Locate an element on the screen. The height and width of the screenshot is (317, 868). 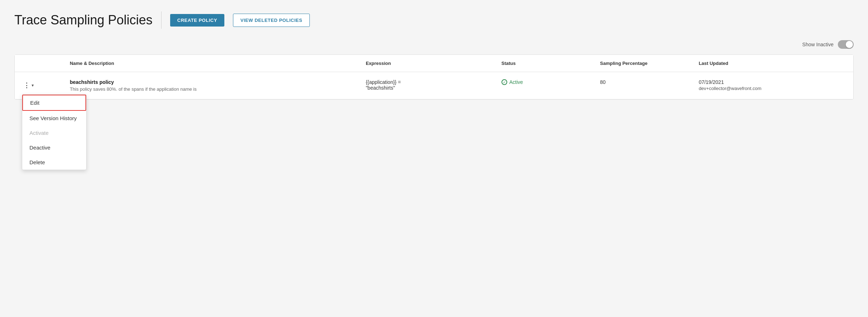
page-header: Trace Sampling Policies CREATE POLICY VI… is located at coordinates (434, 20).